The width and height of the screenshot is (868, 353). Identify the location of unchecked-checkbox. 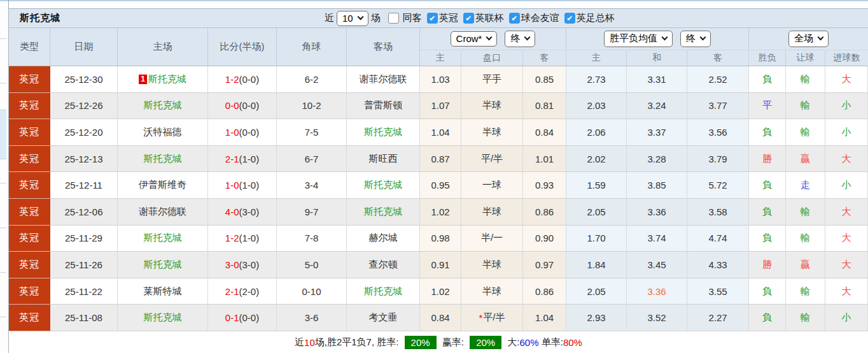
(393, 18).